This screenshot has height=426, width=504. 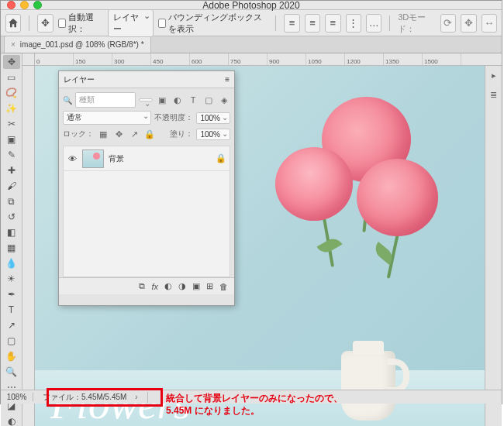 What do you see at coordinates (12, 62) in the screenshot?
I see `move-tool: ✥` at bounding box center [12, 62].